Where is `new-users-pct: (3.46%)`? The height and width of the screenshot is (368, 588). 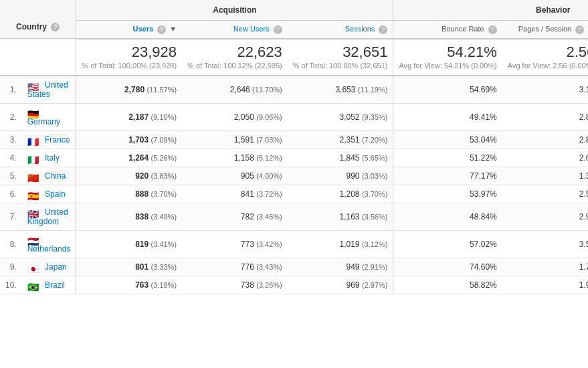 new-users-pct: (3.46%) is located at coordinates (269, 217).